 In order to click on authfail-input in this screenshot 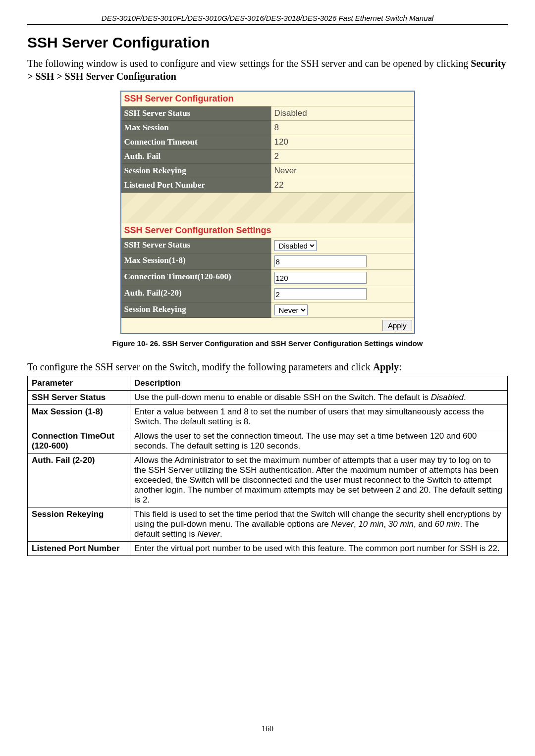, I will do `click(321, 294)`.